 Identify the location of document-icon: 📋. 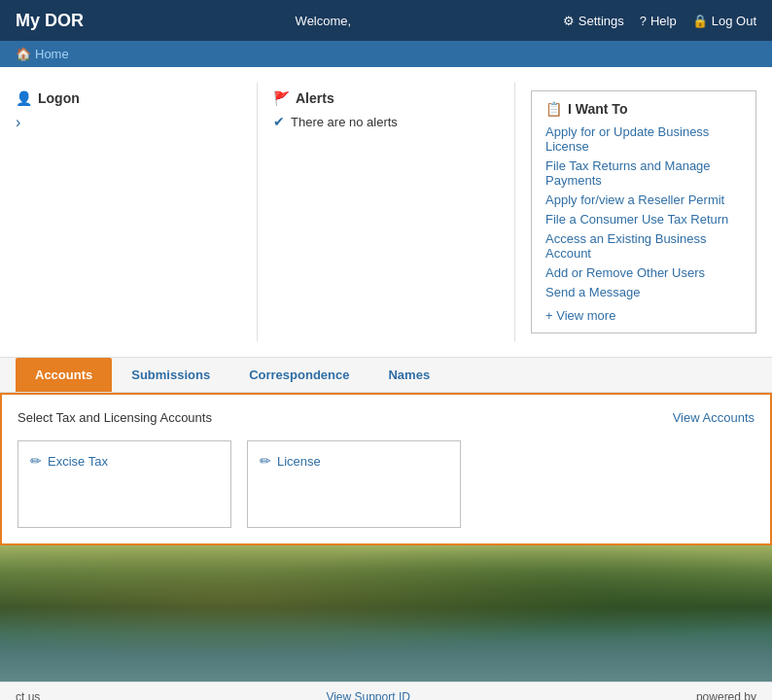
(554, 109).